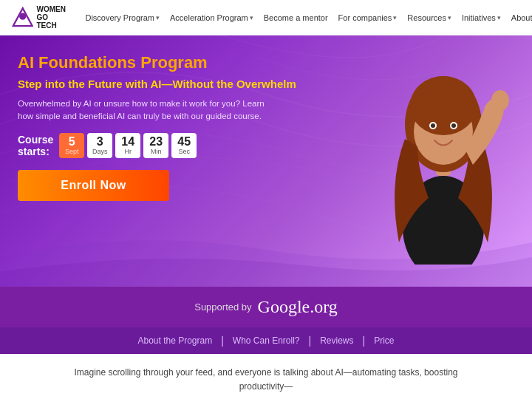  Describe the element at coordinates (211, 18) in the screenshot. I see `nav-acceleration-program: Acceleration Program ▾` at that location.